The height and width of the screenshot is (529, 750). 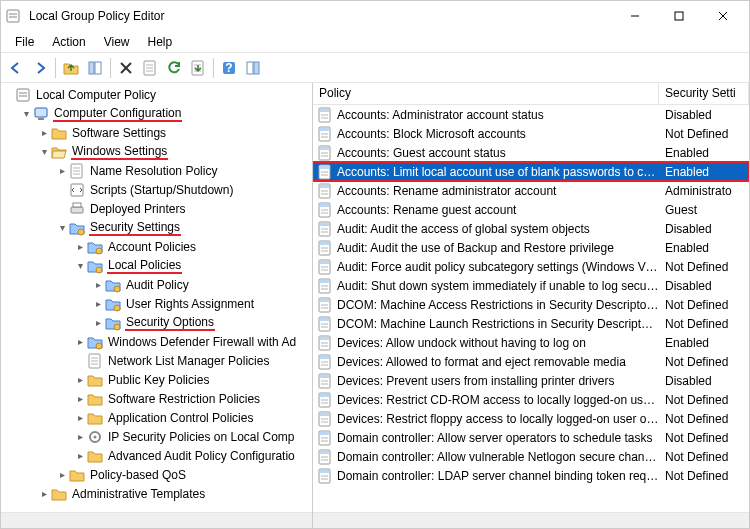 What do you see at coordinates (192, 380) in the screenshot?
I see `tree-item-pkp: ▸Public Key Policies` at bounding box center [192, 380].